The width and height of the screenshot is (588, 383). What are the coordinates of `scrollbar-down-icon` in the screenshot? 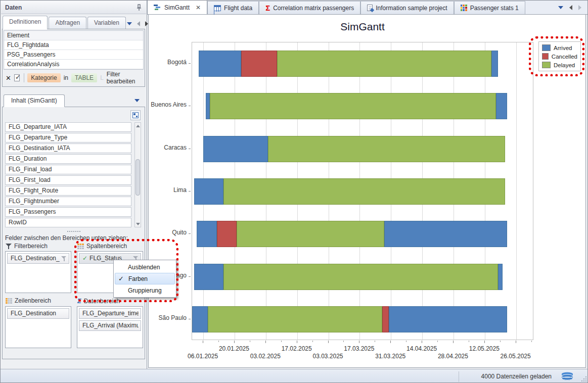 It's located at (138, 224).